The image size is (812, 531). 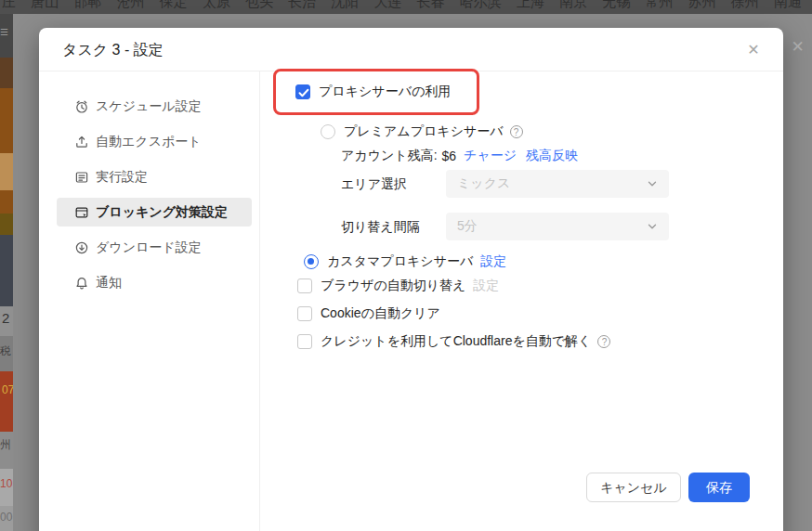 What do you see at coordinates (398, 286) in the screenshot?
I see `browser-auto-switch-row: ブラウザの自動切り替え 設定` at bounding box center [398, 286].